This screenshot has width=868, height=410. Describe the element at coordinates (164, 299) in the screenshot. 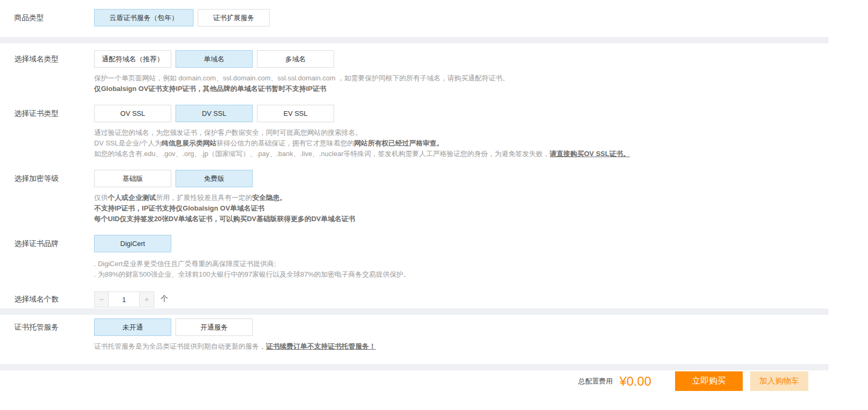

I see `domain-count-unit: 个` at that location.